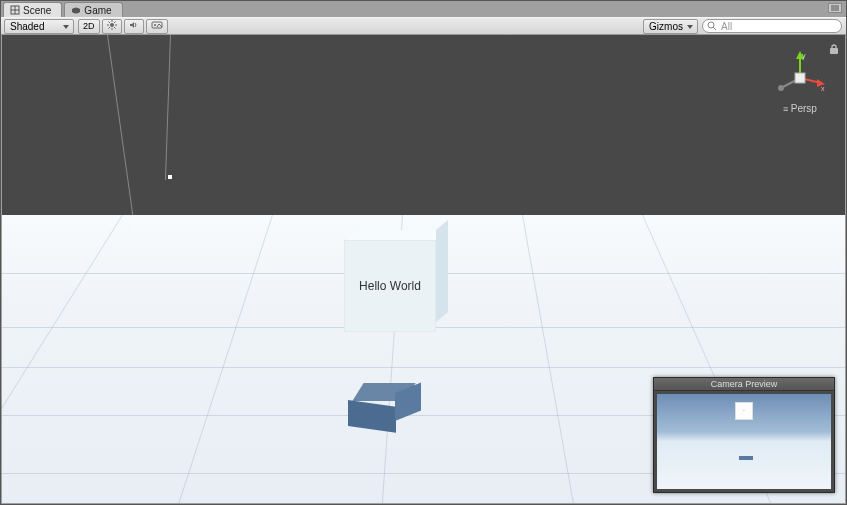  What do you see at coordinates (157, 26) in the screenshot?
I see `fx-icon` at bounding box center [157, 26].